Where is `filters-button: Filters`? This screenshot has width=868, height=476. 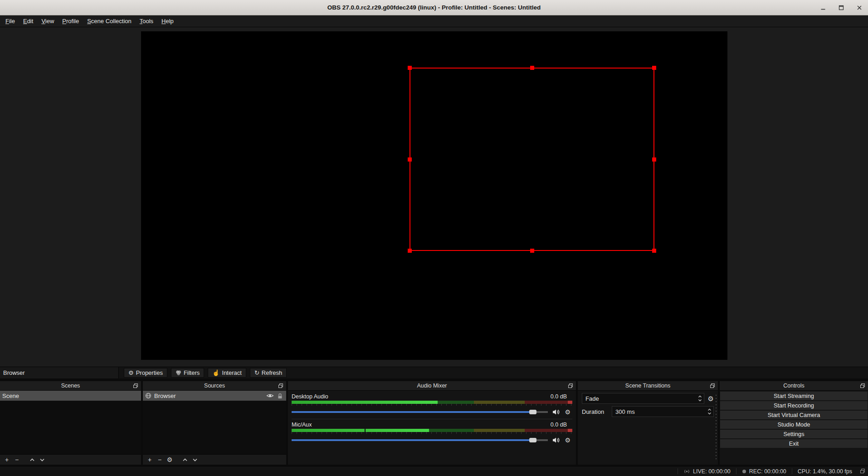
filters-button: Filters is located at coordinates (188, 373).